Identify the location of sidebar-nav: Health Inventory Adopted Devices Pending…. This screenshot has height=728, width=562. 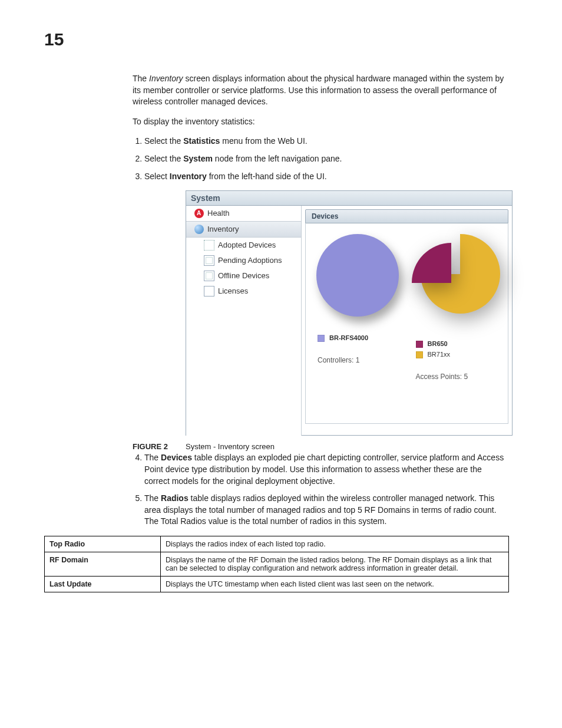
(244, 321).